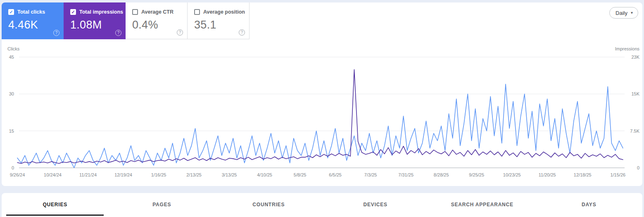 The image size is (644, 217). I want to click on metric-card-total-impressions: ✓ Total impressions 1.08M ?, so click(95, 21).